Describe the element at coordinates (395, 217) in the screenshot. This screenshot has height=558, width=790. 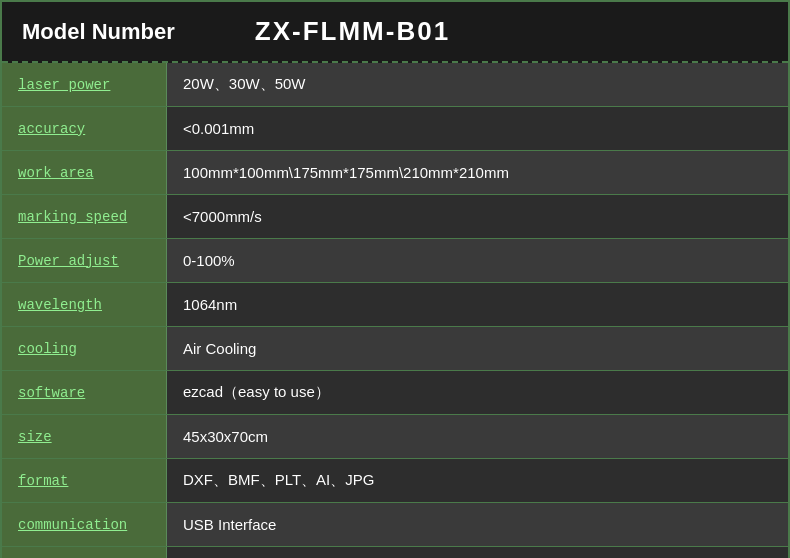
I see `table-row: marking speed<7000mm/s` at that location.